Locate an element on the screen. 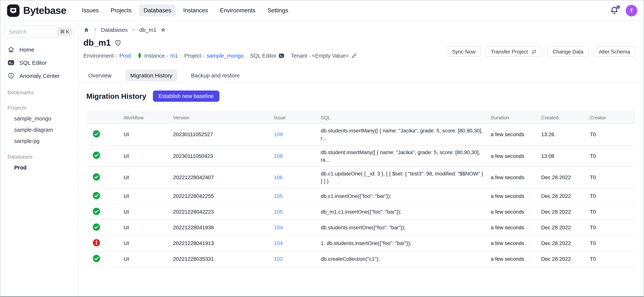 The height and width of the screenshot is (297, 644). column-header-creator: Creator is located at coordinates (611, 118).